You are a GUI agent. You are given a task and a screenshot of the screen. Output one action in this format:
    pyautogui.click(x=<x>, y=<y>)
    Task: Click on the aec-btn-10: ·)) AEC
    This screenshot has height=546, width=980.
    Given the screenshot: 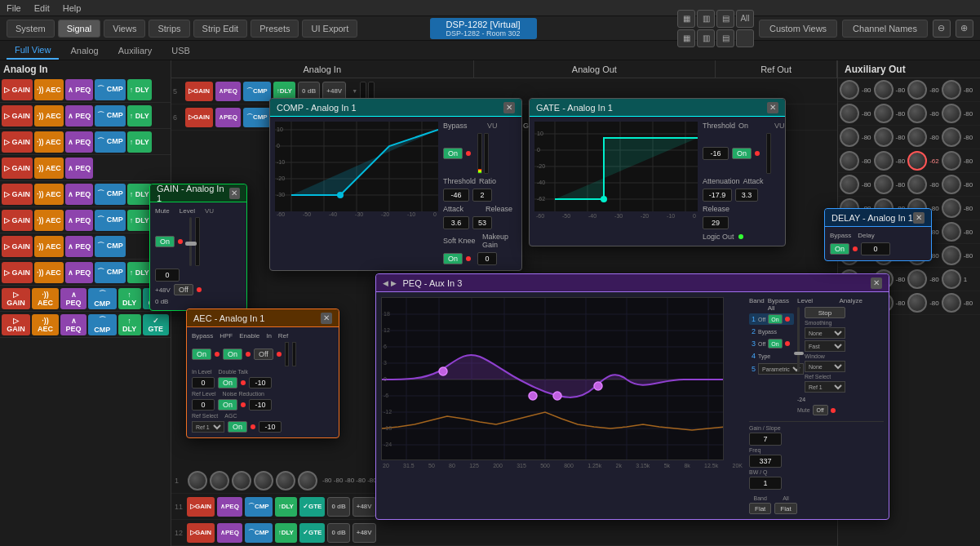 What is the action you would take?
    pyautogui.click(x=46, y=325)
    